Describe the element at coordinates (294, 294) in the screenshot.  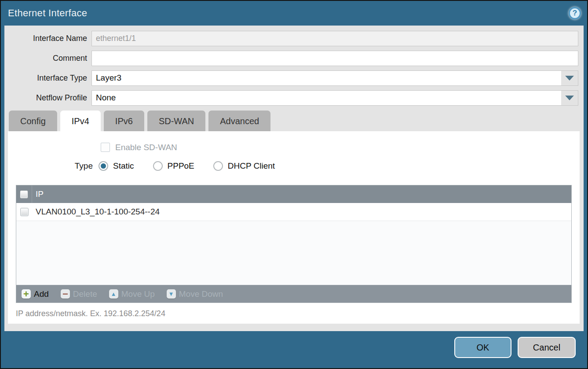
I see `ip-table-toolbar: + Add − Delete ▲ Move Up ▼ Move Down` at that location.